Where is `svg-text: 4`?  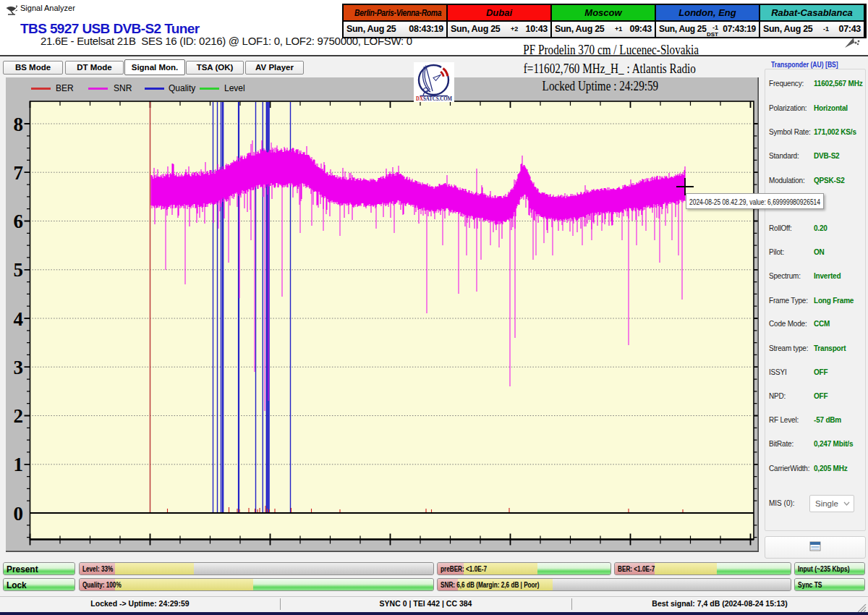 svg-text: 4 is located at coordinates (19, 319).